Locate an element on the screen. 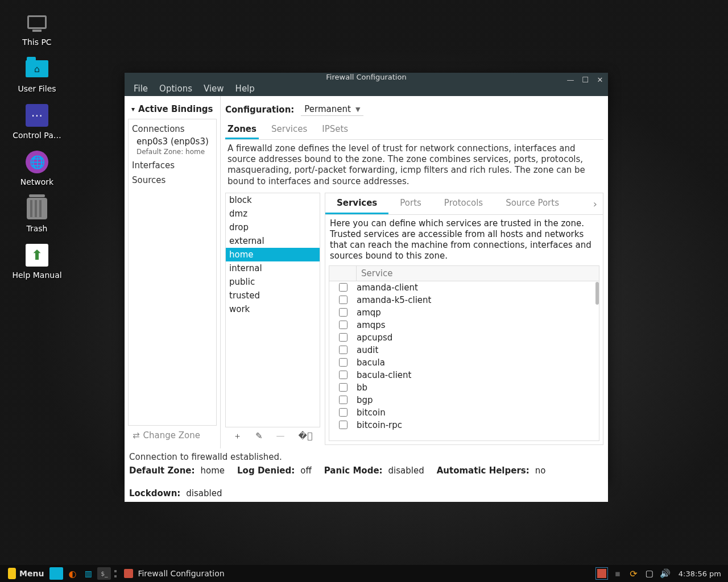 The width and height of the screenshot is (728, 582). user-files-icon: ⌂ is located at coordinates (37, 69).